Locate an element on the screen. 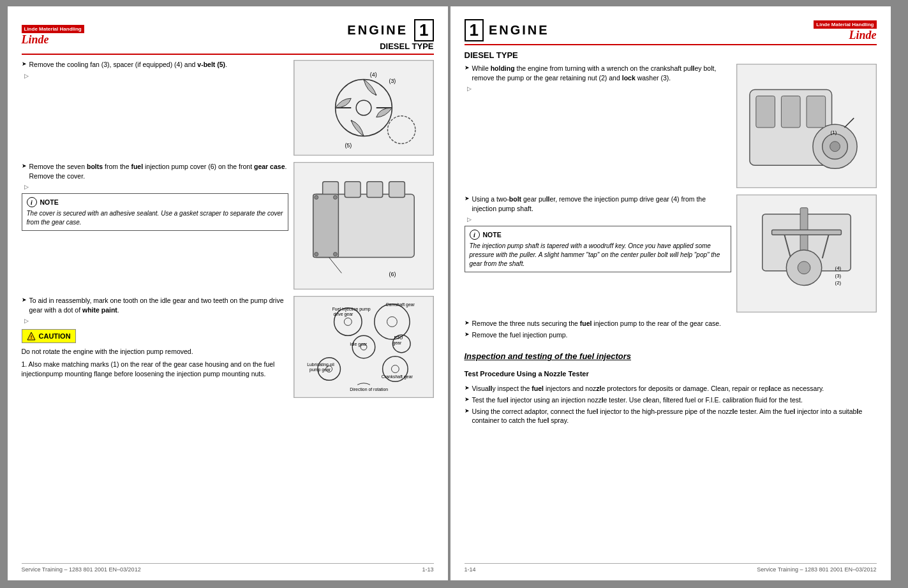 This screenshot has width=908, height=588. test-bullet-1: Visually inspect the fuel injectors and … is located at coordinates (671, 389).